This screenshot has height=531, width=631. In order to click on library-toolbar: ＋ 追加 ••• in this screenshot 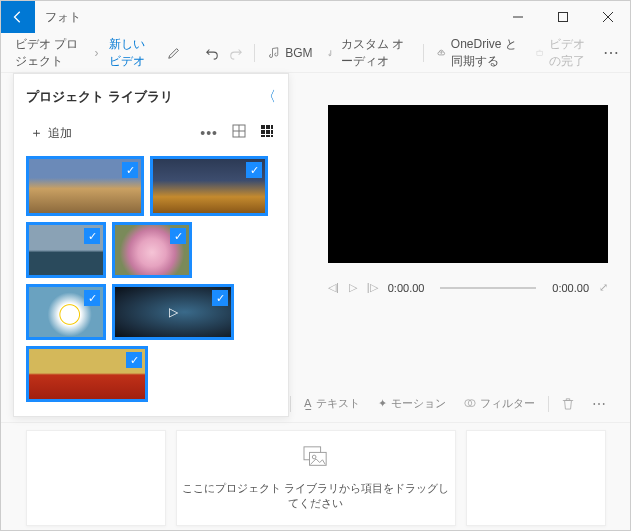, I will do `click(151, 133)`.